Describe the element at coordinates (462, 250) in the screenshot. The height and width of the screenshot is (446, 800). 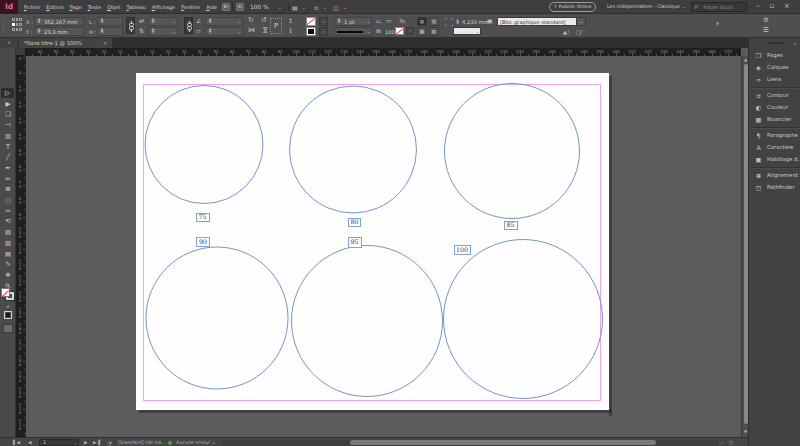
I see `diameter-label-100: 100` at that location.